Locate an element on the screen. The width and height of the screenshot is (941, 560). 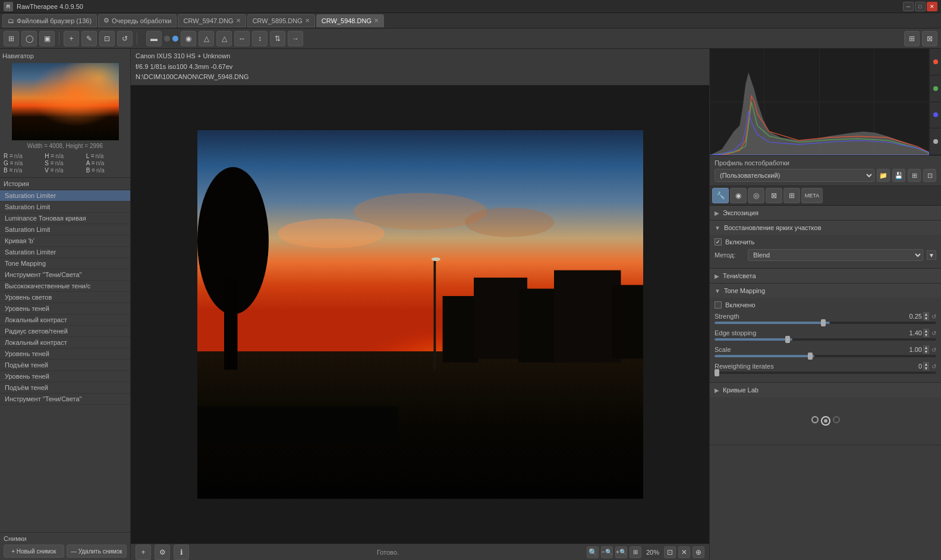
scale-up-btn: ▲ is located at coordinates (926, 347).